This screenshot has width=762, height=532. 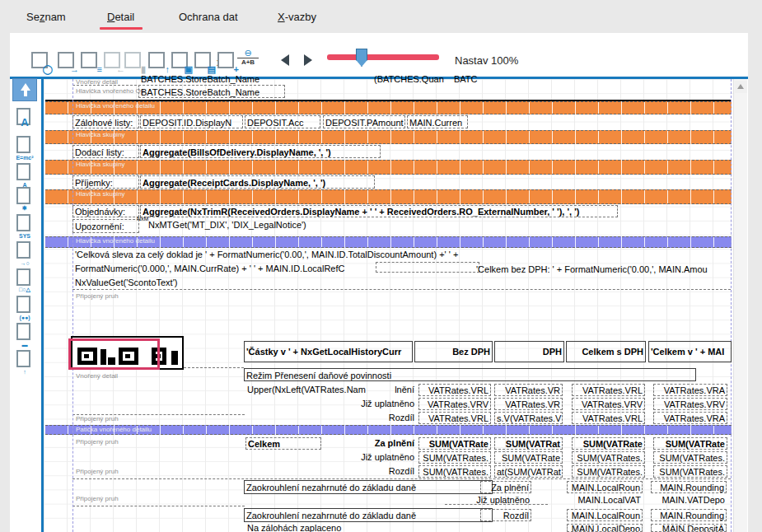 What do you see at coordinates (97, 376) in the screenshot?
I see `band-label: Vnořený detail` at bounding box center [97, 376].